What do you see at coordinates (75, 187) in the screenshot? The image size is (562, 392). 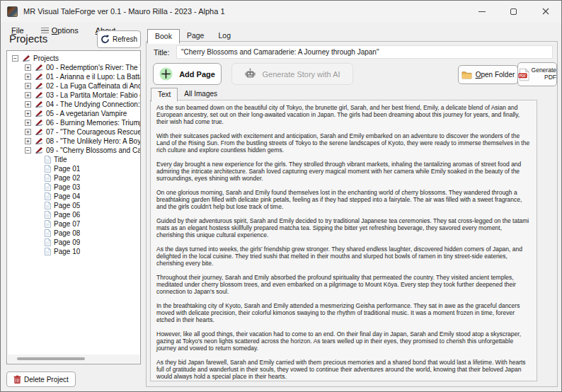 I see `tree-page-row: Page 03` at bounding box center [75, 187].